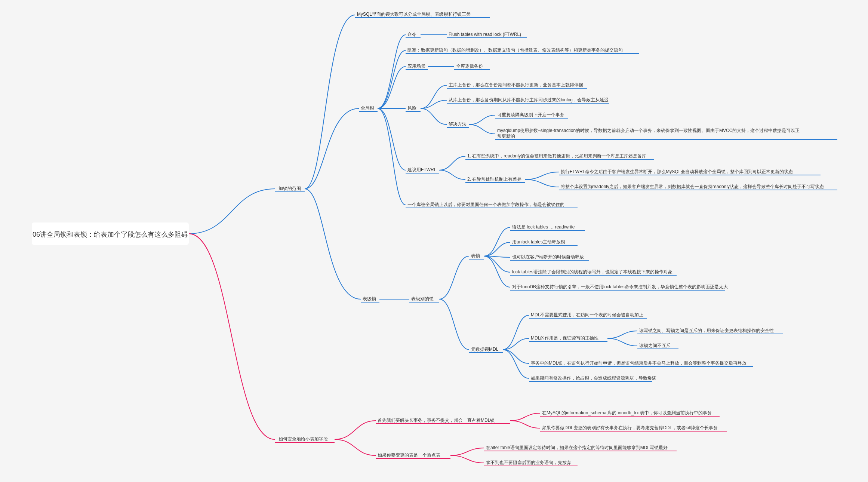 The image size is (868, 482). What do you see at coordinates (369, 299) in the screenshot?
I see `table-title: 表级锁` at bounding box center [369, 299].